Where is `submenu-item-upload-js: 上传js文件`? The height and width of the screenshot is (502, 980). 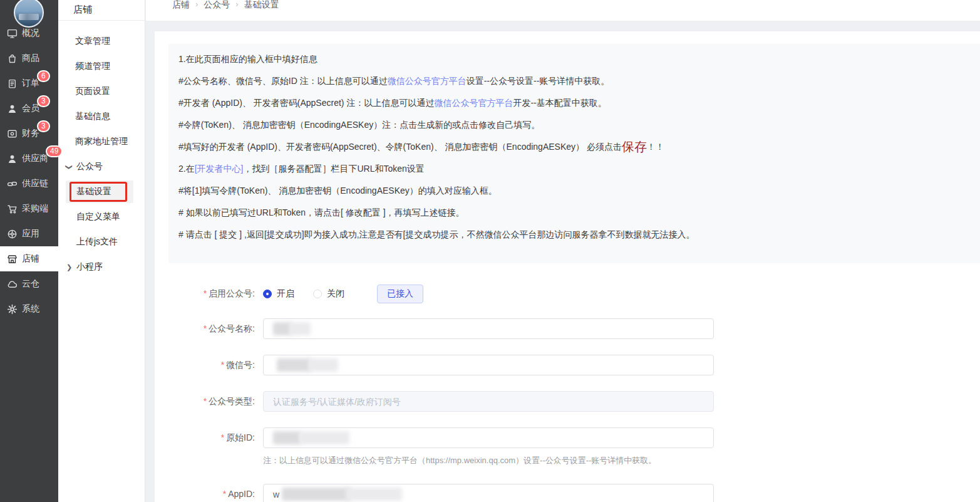
submenu-item-upload-js: 上传js文件 is located at coordinates (101, 242).